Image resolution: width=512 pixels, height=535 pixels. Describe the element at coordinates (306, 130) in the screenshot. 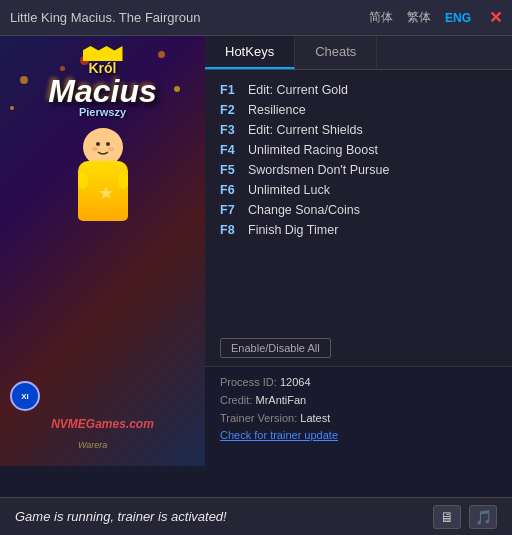

I see `hotkey-f3-desc: Edit: Current Shields` at that location.